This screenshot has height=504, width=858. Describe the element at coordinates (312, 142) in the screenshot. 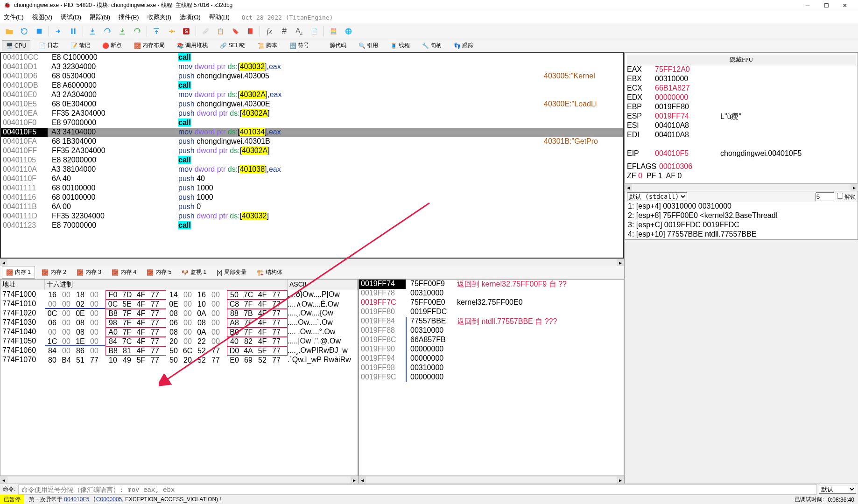

I see `disasm-row: 004010FA 68 1B304000push chongdingwei.40…` at that location.